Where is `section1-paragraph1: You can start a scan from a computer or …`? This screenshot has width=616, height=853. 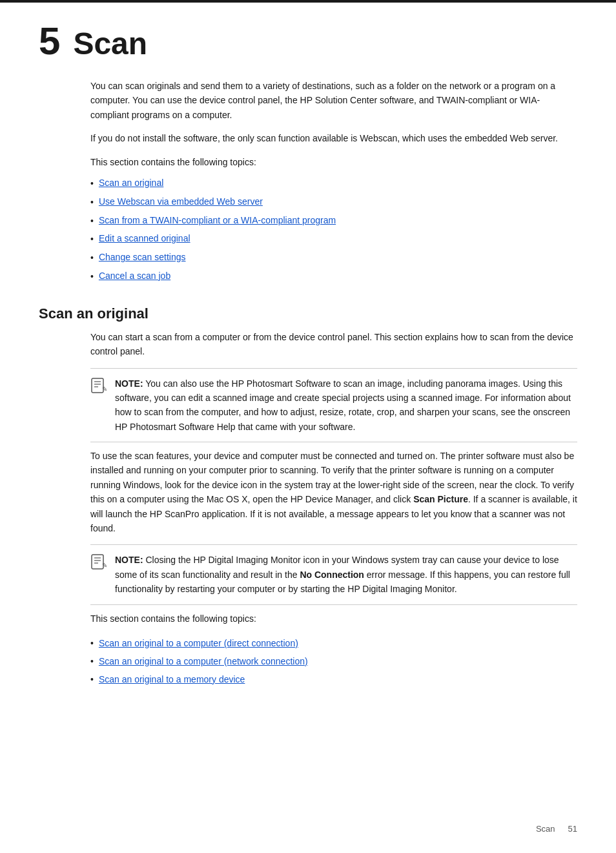 section1-paragraph1: You can start a scan from a computer or … is located at coordinates (334, 345).